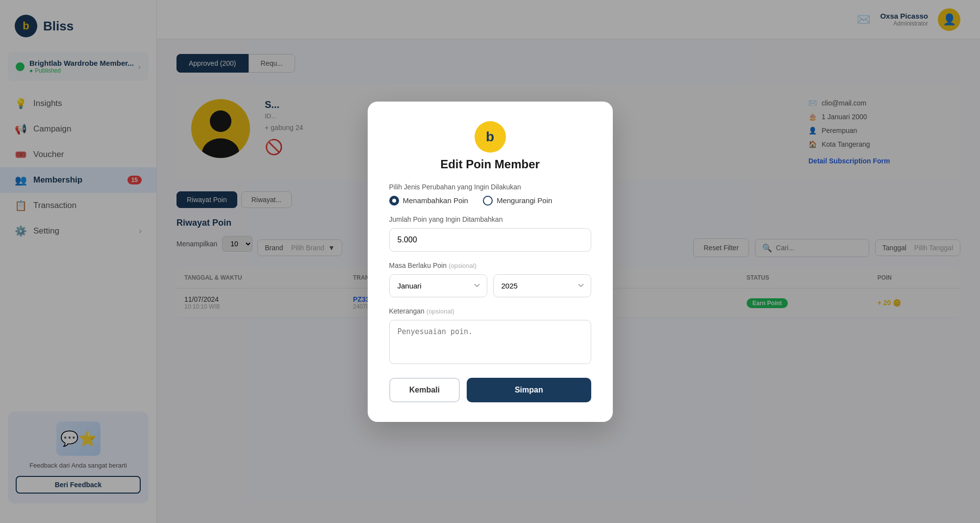 The image size is (980, 523). I want to click on validity-label: Masa Berlaku Poin (opsional), so click(490, 265).